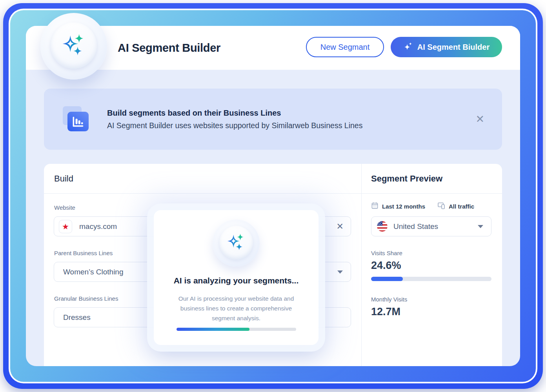 This screenshot has width=546, height=392. Describe the element at coordinates (340, 272) in the screenshot. I see `chevron-down-icon` at that location.